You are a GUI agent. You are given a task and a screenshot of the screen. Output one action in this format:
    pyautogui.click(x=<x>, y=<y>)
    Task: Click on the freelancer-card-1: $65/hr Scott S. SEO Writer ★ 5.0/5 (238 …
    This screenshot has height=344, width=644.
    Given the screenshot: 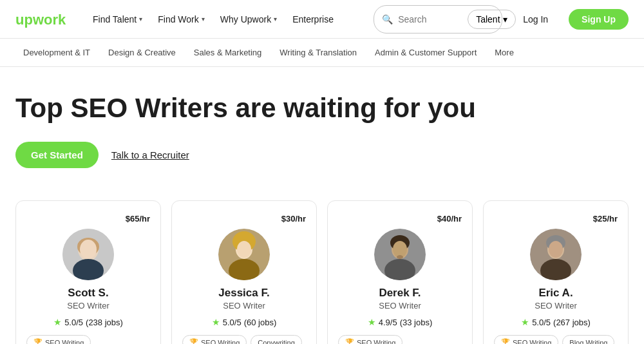 What is the action you would take?
    pyautogui.click(x=88, y=272)
    